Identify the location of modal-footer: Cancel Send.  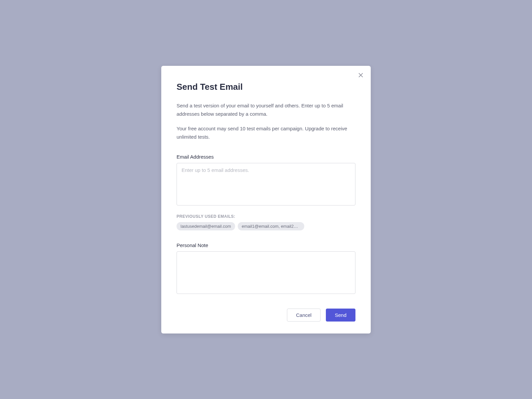
(266, 315).